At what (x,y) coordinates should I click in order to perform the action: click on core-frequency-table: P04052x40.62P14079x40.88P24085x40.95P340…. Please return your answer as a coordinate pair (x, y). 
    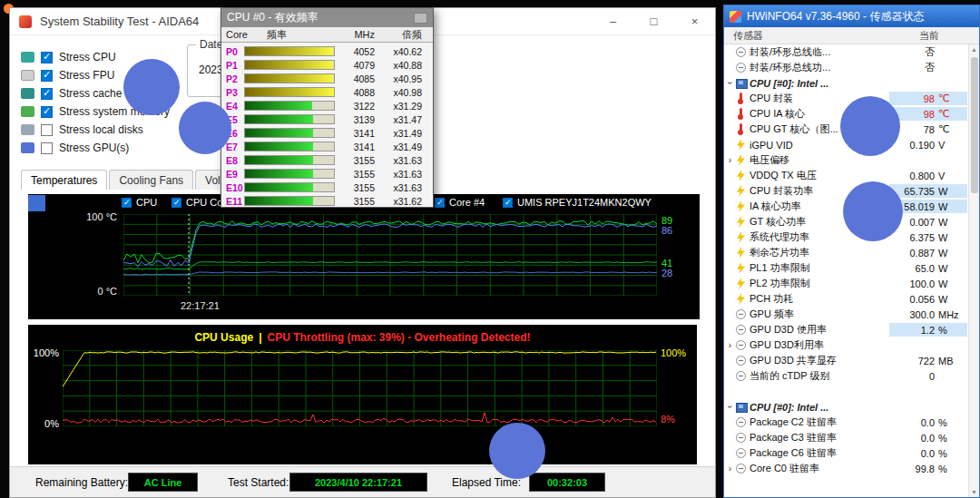
    Looking at the image, I should click on (327, 125).